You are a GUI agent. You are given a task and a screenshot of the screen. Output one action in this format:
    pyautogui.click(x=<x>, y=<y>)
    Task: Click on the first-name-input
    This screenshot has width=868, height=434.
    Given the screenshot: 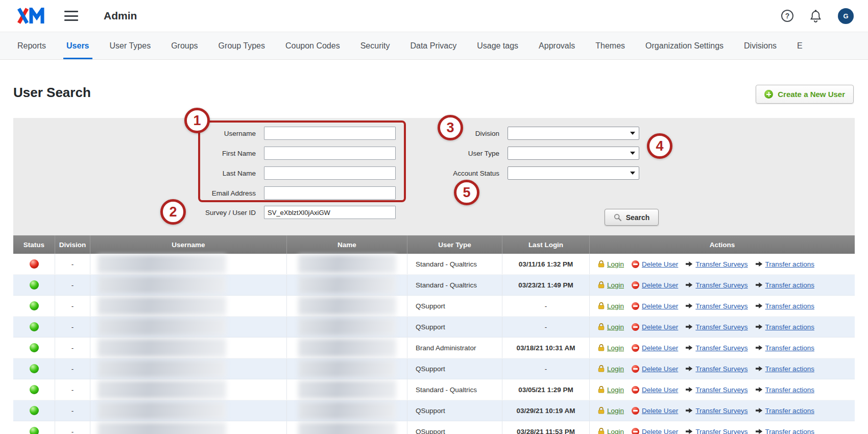 What is the action you would take?
    pyautogui.click(x=330, y=153)
    